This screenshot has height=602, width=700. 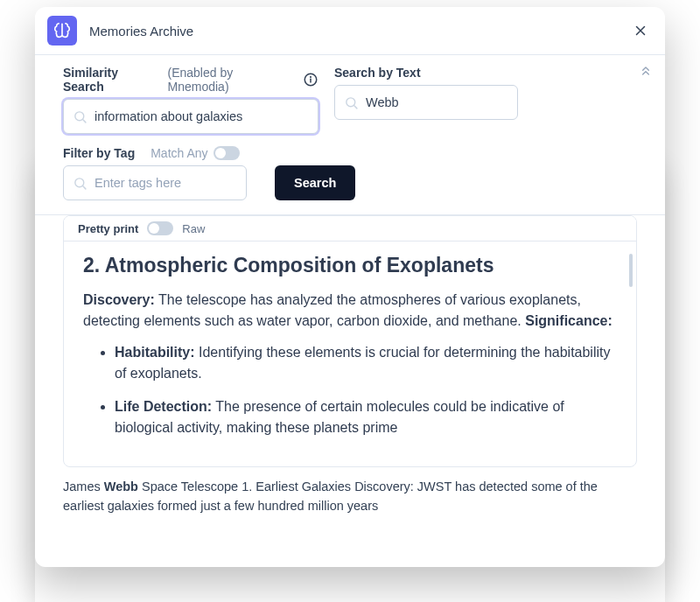 I want to click on excerpt-text: James Webb Space Telescope 1. Earliest G…, so click(x=350, y=497).